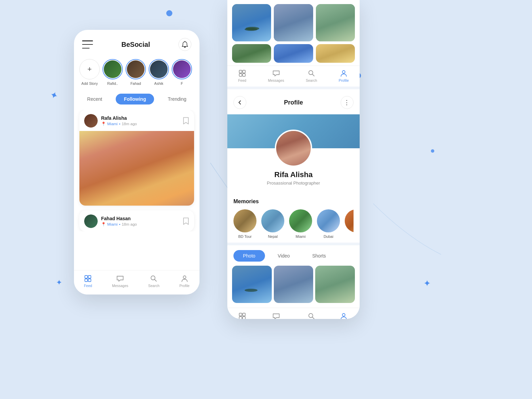 This screenshot has width=532, height=399. Describe the element at coordinates (88, 281) in the screenshot. I see `nav-feed: Feed` at that location.